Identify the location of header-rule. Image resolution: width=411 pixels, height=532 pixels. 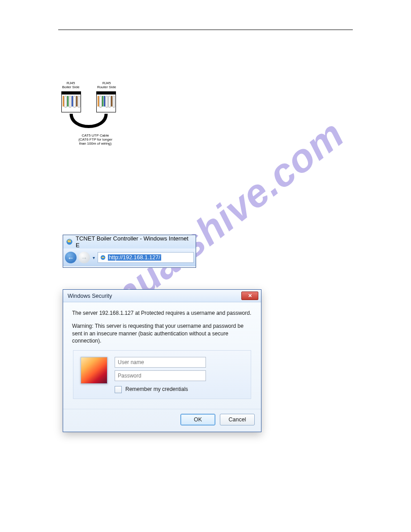
(206, 30).